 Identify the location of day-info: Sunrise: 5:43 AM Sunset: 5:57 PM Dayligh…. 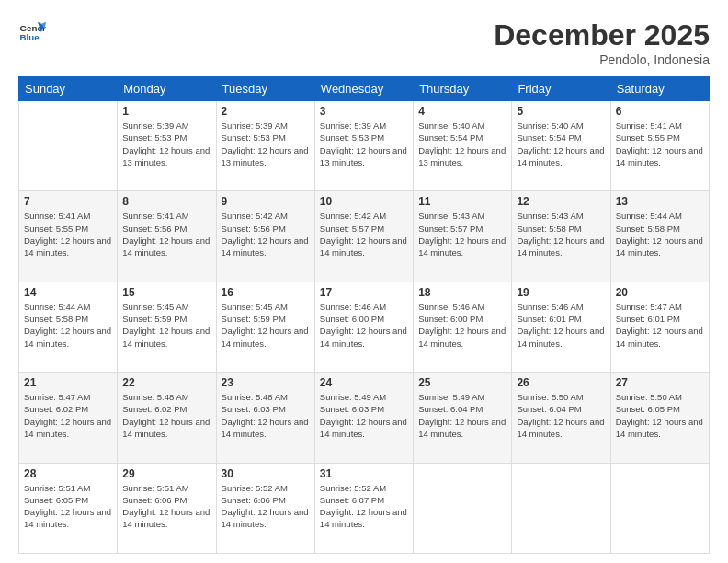
(462, 234).